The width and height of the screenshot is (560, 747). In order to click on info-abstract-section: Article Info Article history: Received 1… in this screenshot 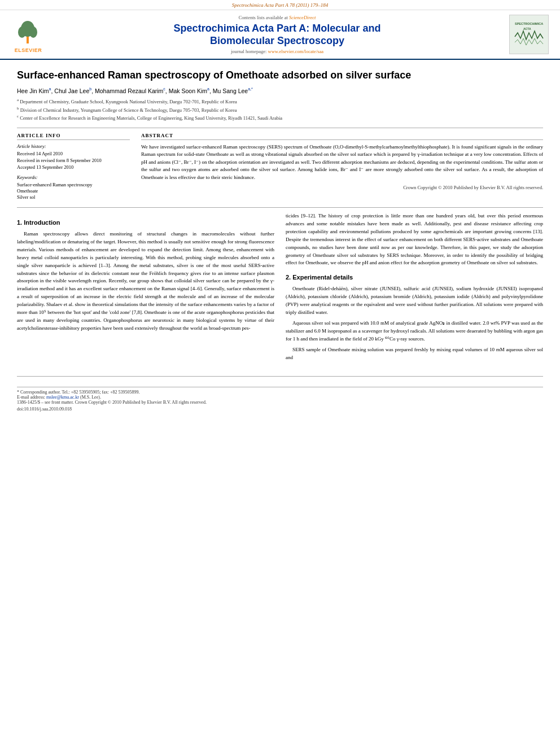, I will do `click(280, 167)`.